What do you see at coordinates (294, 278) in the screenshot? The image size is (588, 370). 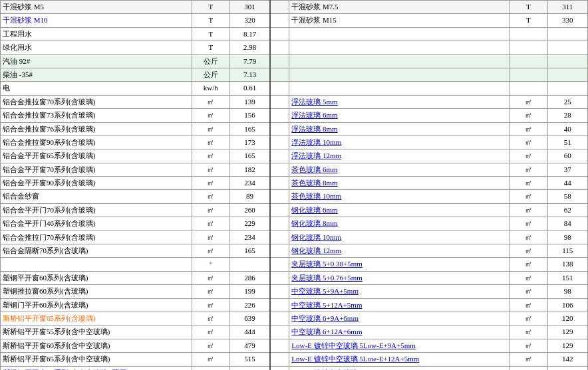 I see `table-row: 塑钢平开窗60系列(含玻璃)㎡286夹层玻璃 5+0.76+5mm㎡151` at bounding box center [294, 278].